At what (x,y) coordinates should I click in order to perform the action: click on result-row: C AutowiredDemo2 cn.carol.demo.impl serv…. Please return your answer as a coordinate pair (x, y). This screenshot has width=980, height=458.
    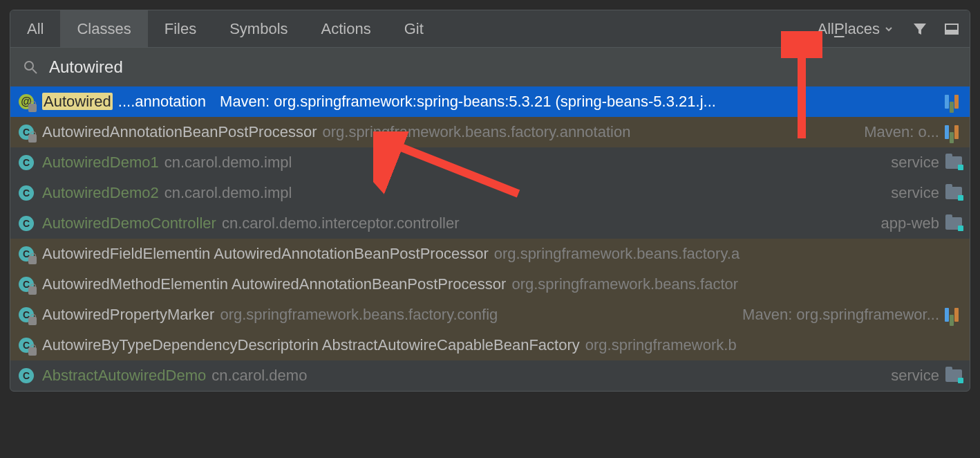
    Looking at the image, I should click on (490, 193).